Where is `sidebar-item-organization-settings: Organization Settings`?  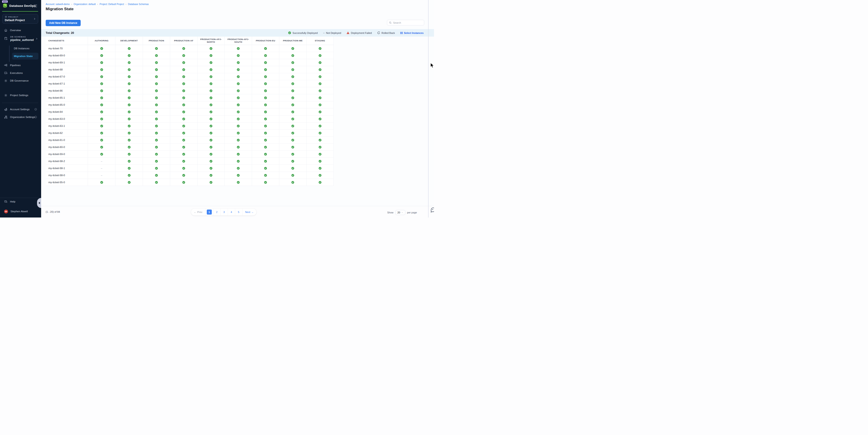 sidebar-item-organization-settings: Organization Settings is located at coordinates (21, 117).